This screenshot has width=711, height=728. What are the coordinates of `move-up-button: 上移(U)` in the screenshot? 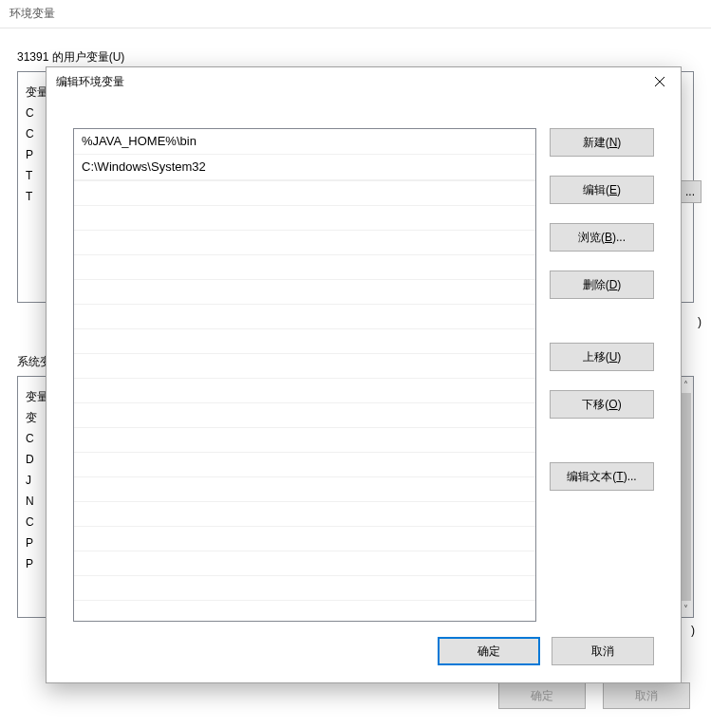 It's located at (602, 357).